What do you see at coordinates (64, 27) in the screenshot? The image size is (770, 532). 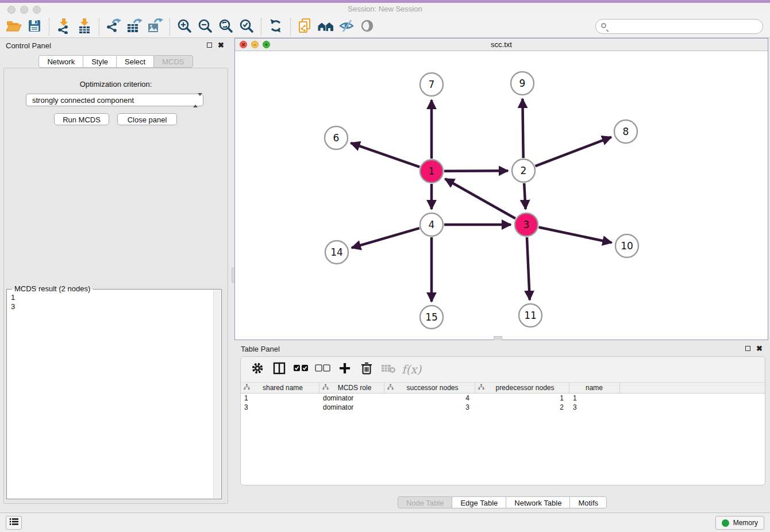 I see `import-network-button` at bounding box center [64, 27].